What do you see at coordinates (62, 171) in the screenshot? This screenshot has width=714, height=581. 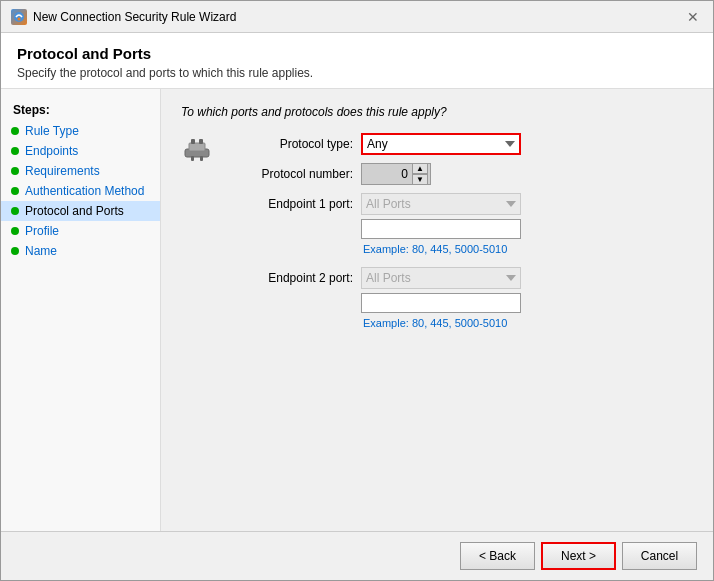 I see `sidebar-label-requirements: Requirements` at bounding box center [62, 171].